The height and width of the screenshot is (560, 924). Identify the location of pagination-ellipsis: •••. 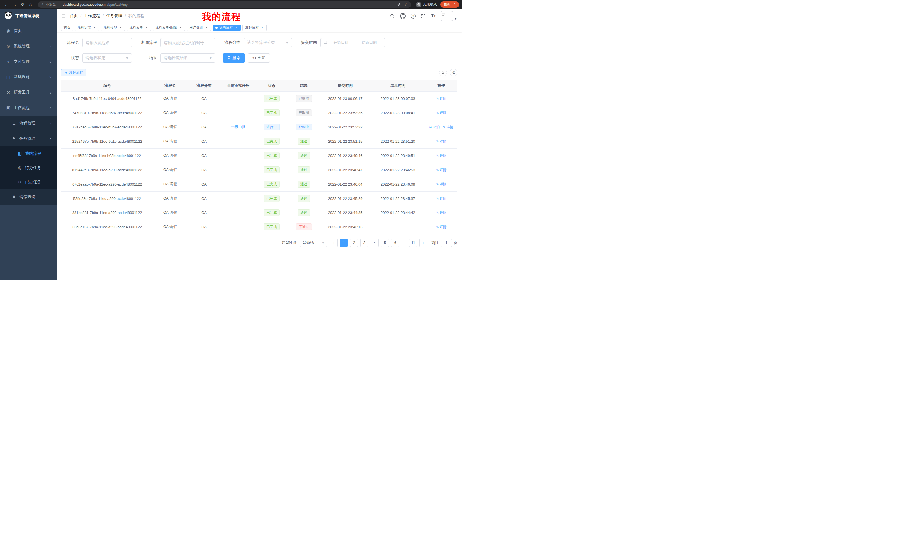
(404, 243).